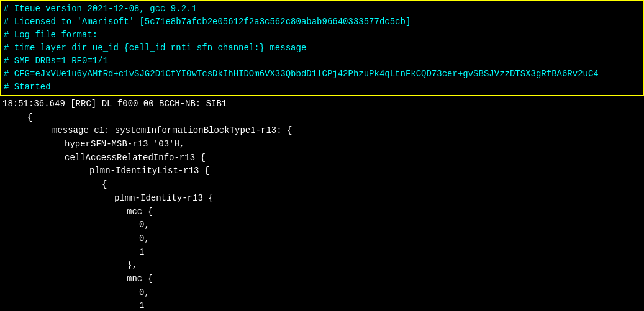 Image resolution: width=644 pixels, height=311 pixels. I want to click on log-line-12: },, so click(322, 266).